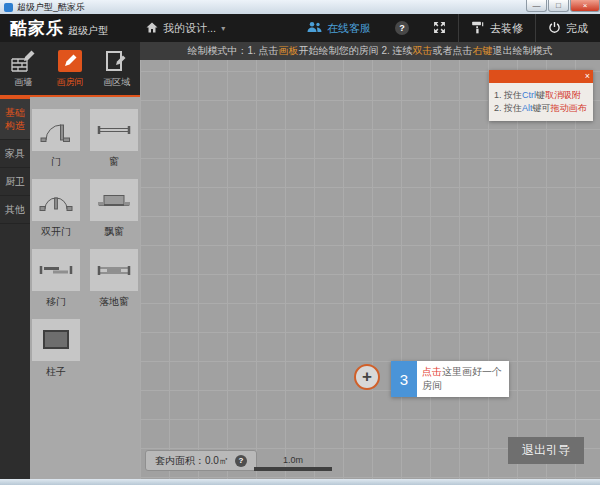  What do you see at coordinates (536, 6) in the screenshot?
I see `minimize-button: —` at bounding box center [536, 6].